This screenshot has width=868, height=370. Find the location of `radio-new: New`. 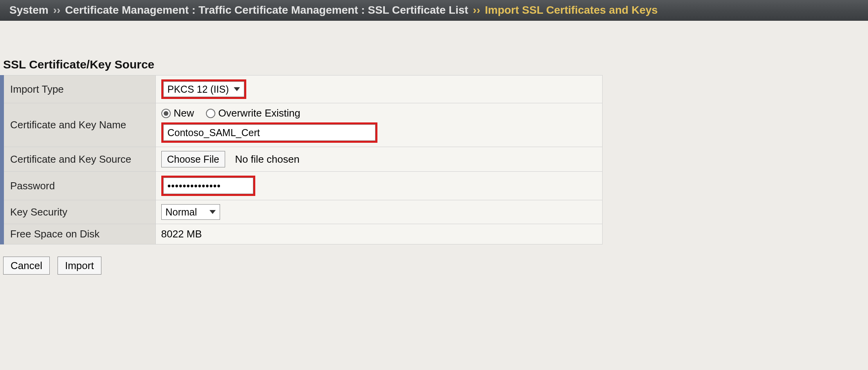

radio-new: New is located at coordinates (178, 113).